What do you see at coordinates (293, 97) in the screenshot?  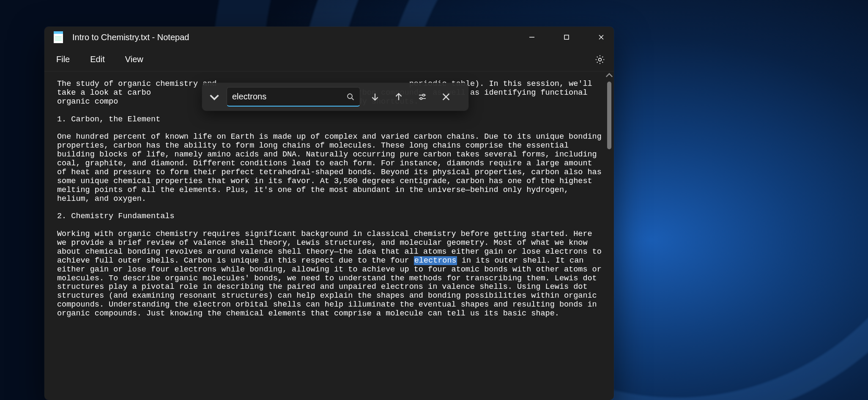 I see `find-input-container` at bounding box center [293, 97].